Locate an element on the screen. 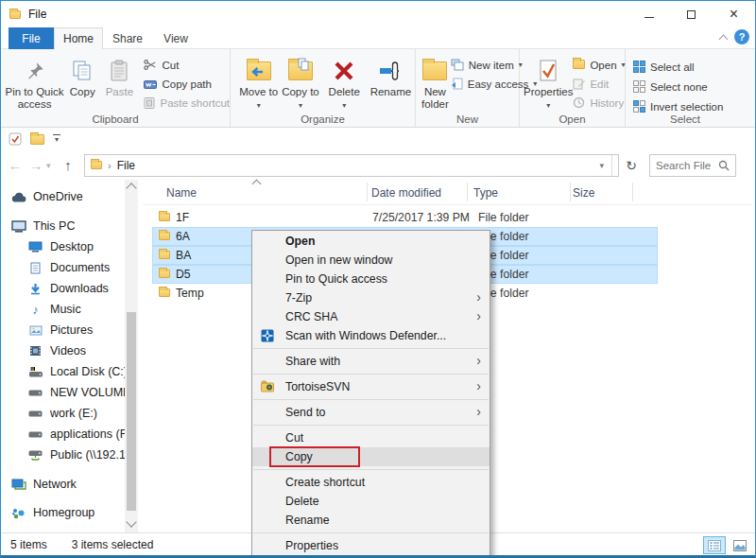 The image size is (756, 558). menu-item-delete: Delete is located at coordinates (370, 501).